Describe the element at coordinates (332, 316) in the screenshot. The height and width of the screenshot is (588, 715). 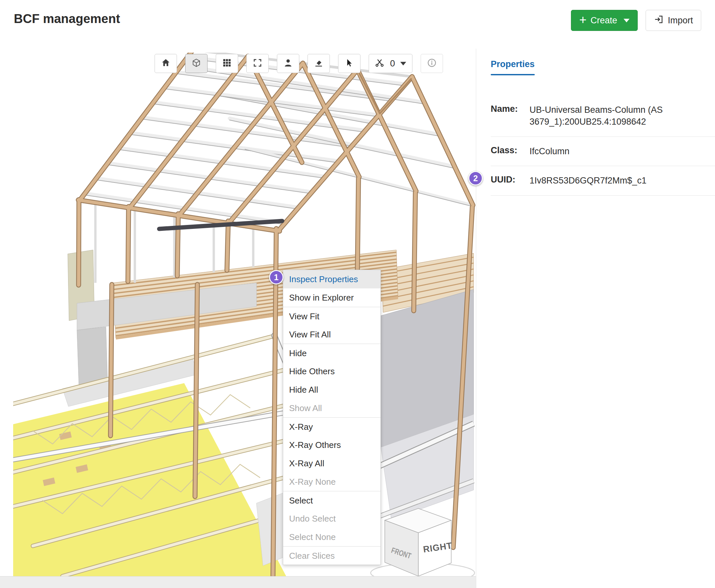
I see `menu-item-view-fit: View Fit` at that location.